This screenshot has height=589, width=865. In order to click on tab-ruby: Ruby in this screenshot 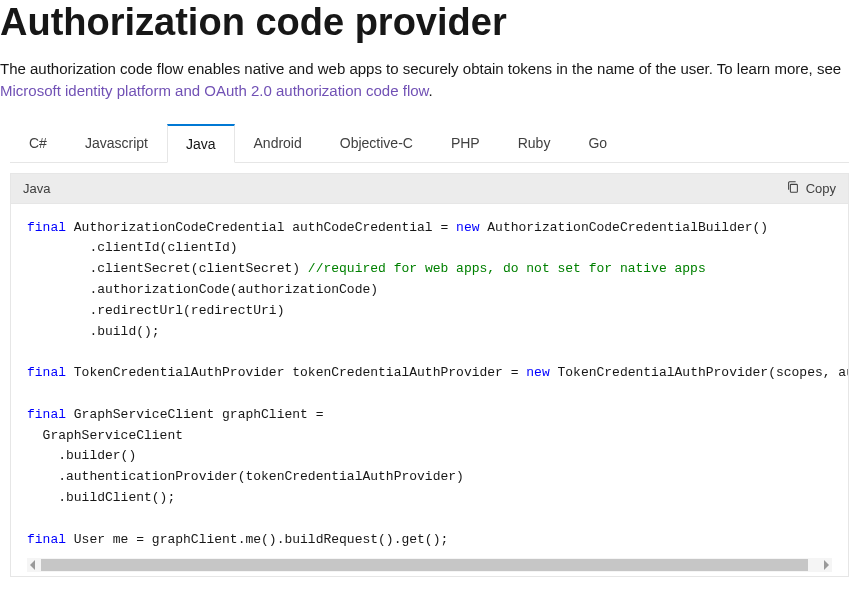, I will do `click(534, 144)`.